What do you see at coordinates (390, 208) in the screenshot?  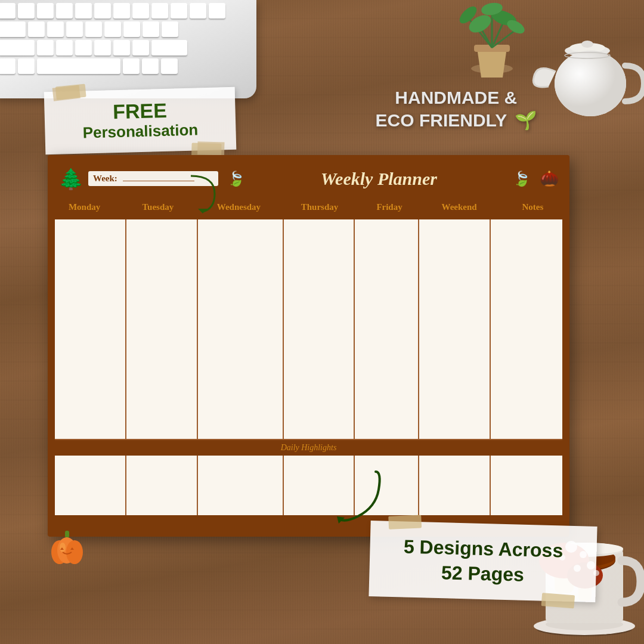 I see `col-friday: Friday` at bounding box center [390, 208].